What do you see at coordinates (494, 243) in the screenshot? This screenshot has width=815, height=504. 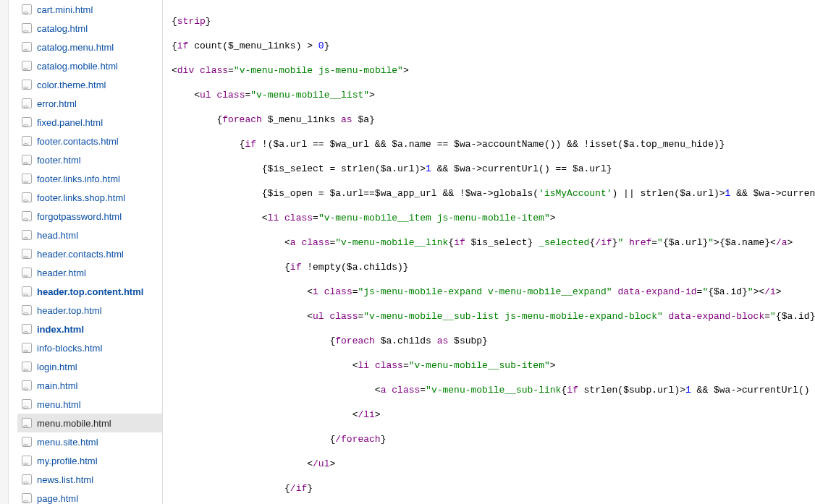 I see `code-line: <a class="v-menu-mobile__link{if $is_sel…` at bounding box center [494, 243].